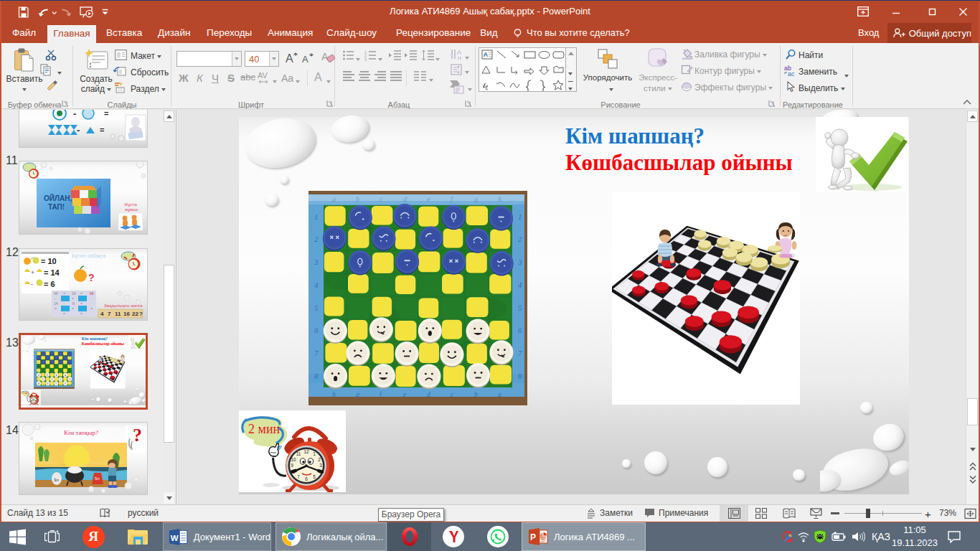 This screenshot has width=980, height=551. What do you see at coordinates (52, 273) in the screenshot?
I see `svg-text: = 14` at bounding box center [52, 273].